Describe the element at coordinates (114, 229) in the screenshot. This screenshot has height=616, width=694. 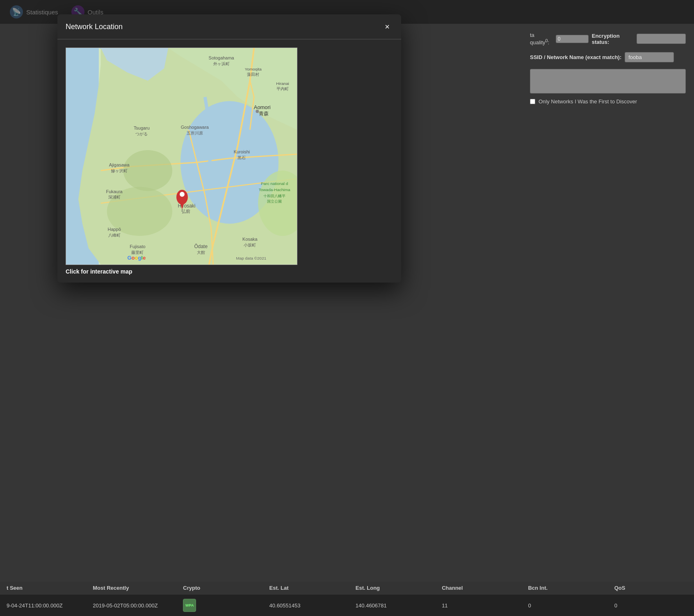
I see `svg-text: Happō` at that location.